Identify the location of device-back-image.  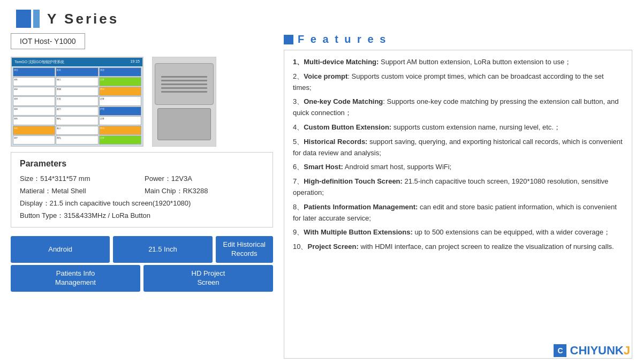
(184, 102).